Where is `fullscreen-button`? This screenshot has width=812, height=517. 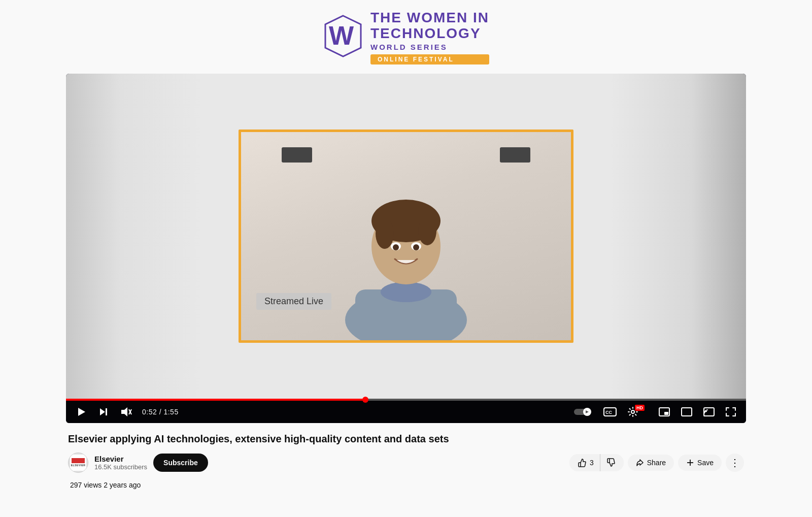
fullscreen-button is located at coordinates (731, 412).